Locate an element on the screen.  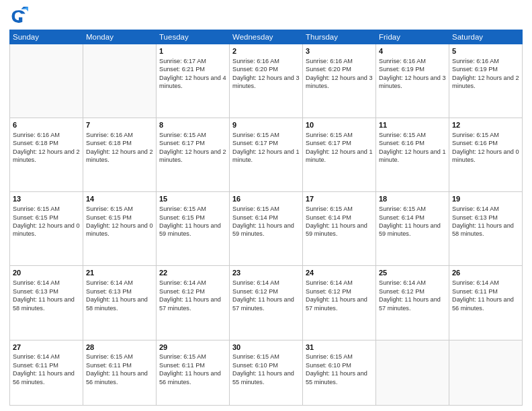
day-cell: 2Sunrise: 6:16 AM Sunset: 6:20 PM Daylig… is located at coordinates (266, 81).